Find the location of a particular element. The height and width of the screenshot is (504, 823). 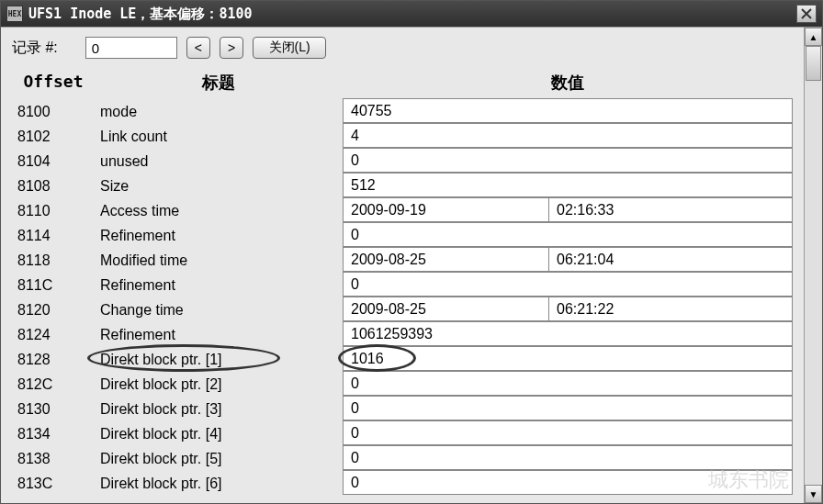

cell-title: Direkt block ptr. [5] is located at coordinates (219, 459).